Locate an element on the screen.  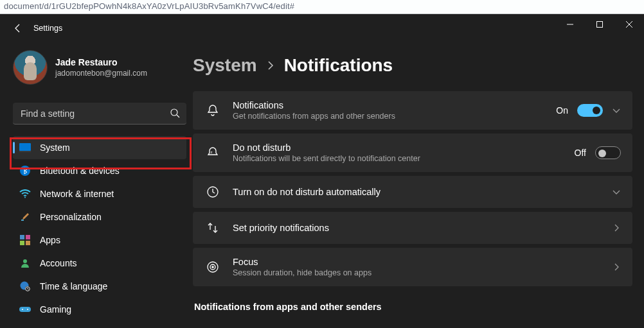
person-icon is located at coordinates (25, 263).